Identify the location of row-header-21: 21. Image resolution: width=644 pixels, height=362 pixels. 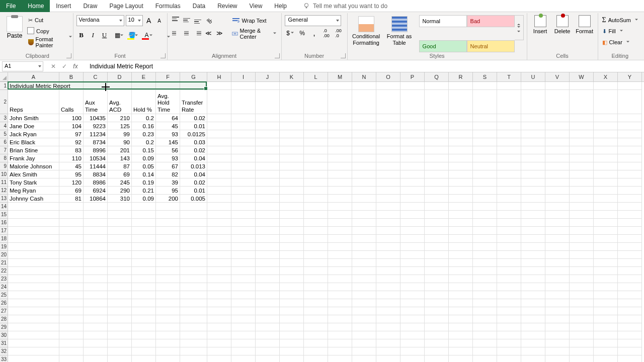
(4, 263).